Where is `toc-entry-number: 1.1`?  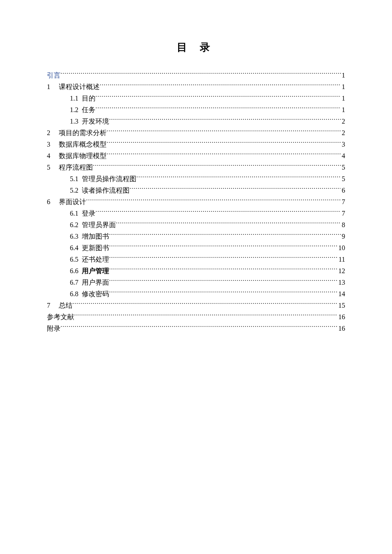 toc-entry-number: 1.1 is located at coordinates (76, 98).